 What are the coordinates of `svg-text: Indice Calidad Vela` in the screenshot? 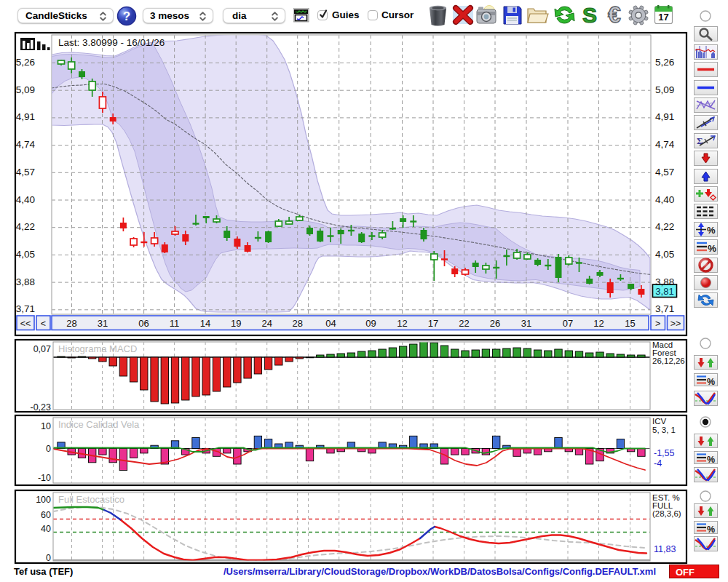 It's located at (99, 425).